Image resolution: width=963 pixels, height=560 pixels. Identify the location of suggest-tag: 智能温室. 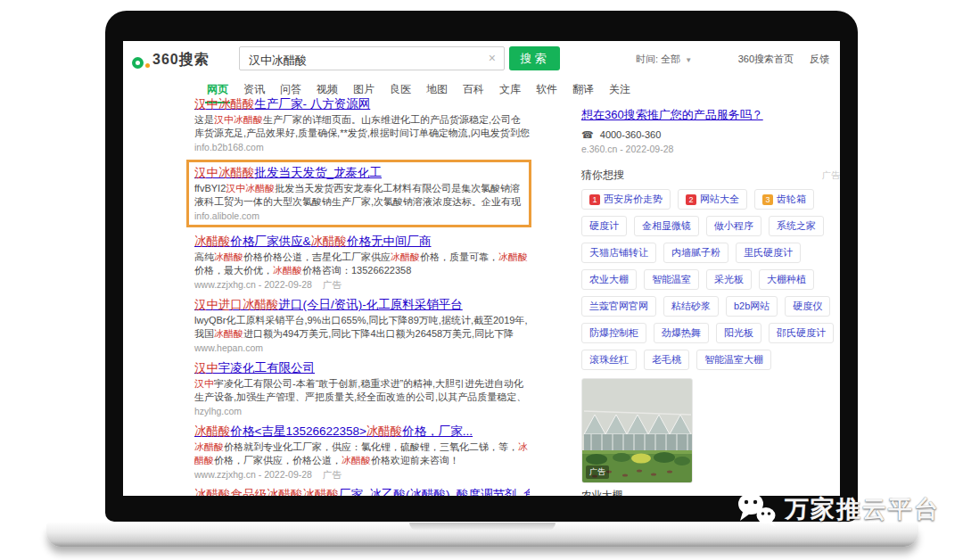
(671, 280).